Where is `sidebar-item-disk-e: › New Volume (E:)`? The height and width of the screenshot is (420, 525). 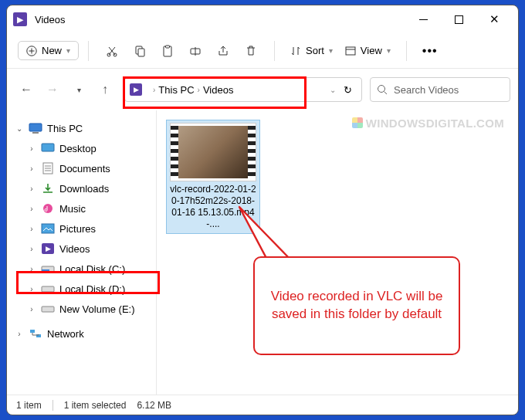
sidebar-item-disk-e: › New Volume (E:) is located at coordinates (82, 309).